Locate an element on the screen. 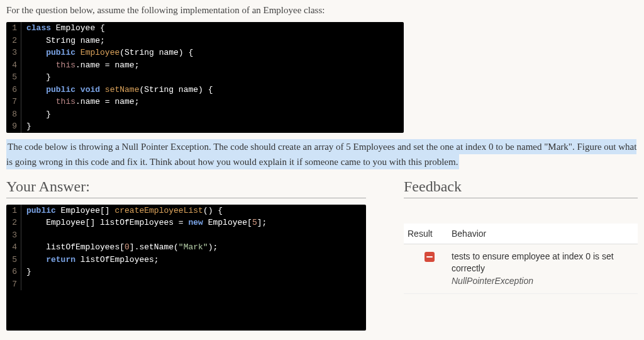  code-line: 2 Employee[] listOfEmployees = new Emplo… is located at coordinates (186, 223).